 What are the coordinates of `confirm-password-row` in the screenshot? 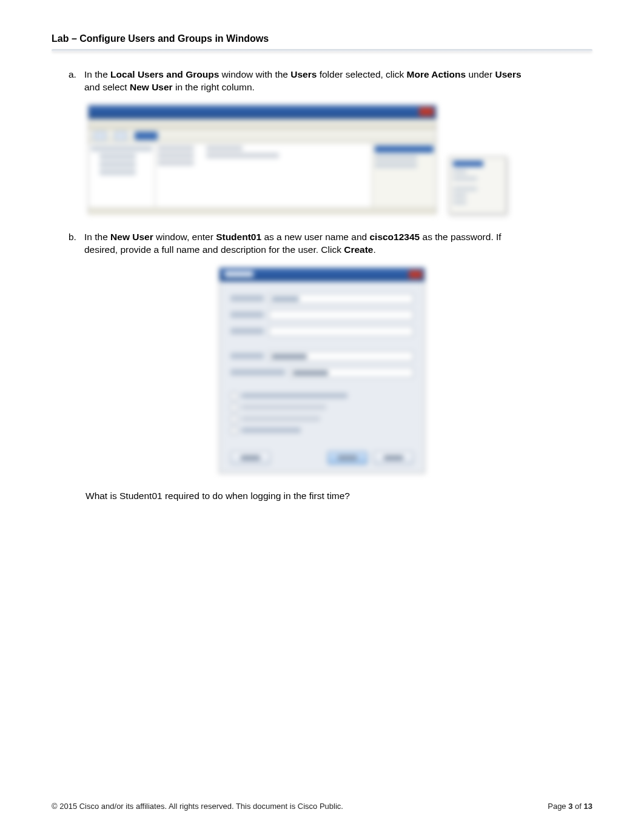 It's located at (322, 372).